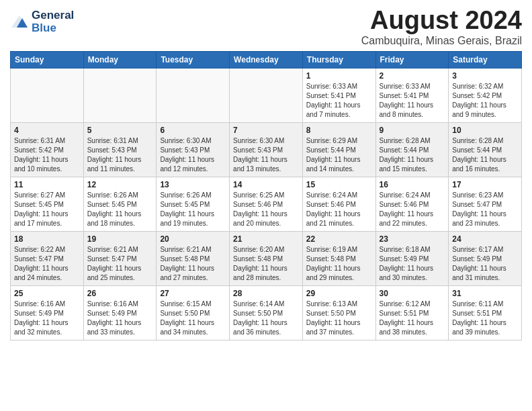 The height and width of the screenshot is (411, 532). I want to click on day-info: Sunrise: 6:21 AM Sunset: 5:47 PM Dayligh…, so click(120, 264).